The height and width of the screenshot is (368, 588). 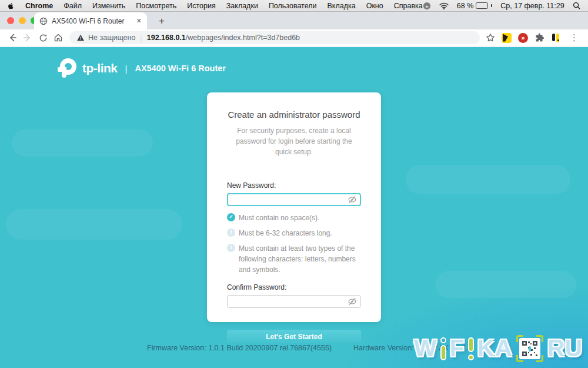 What do you see at coordinates (231, 217) in the screenshot?
I see `rule-check-icon: ✓` at bounding box center [231, 217].